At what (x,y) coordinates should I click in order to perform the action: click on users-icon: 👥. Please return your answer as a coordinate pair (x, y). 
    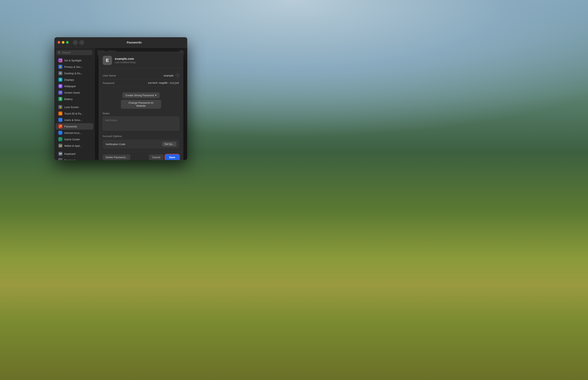
    Looking at the image, I should click on (60, 120).